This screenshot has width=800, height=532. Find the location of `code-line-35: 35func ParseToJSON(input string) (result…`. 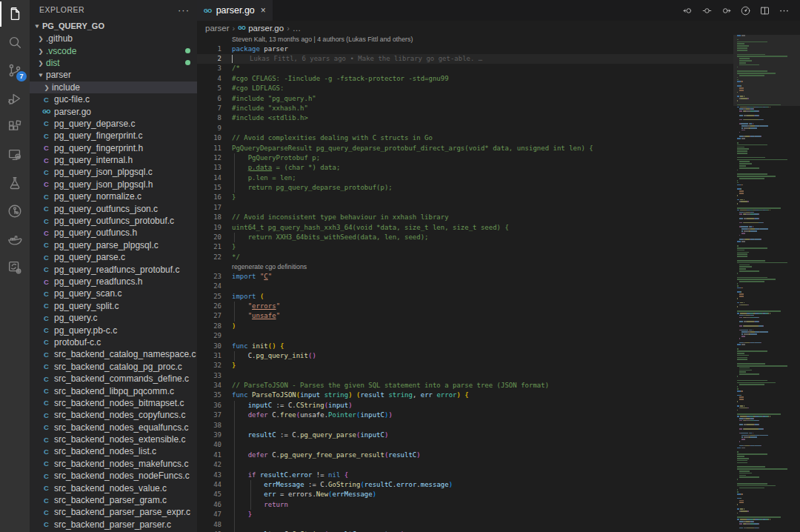

code-line-35: 35func ParseToJSON(input string) (result… is located at coordinates (465, 396).